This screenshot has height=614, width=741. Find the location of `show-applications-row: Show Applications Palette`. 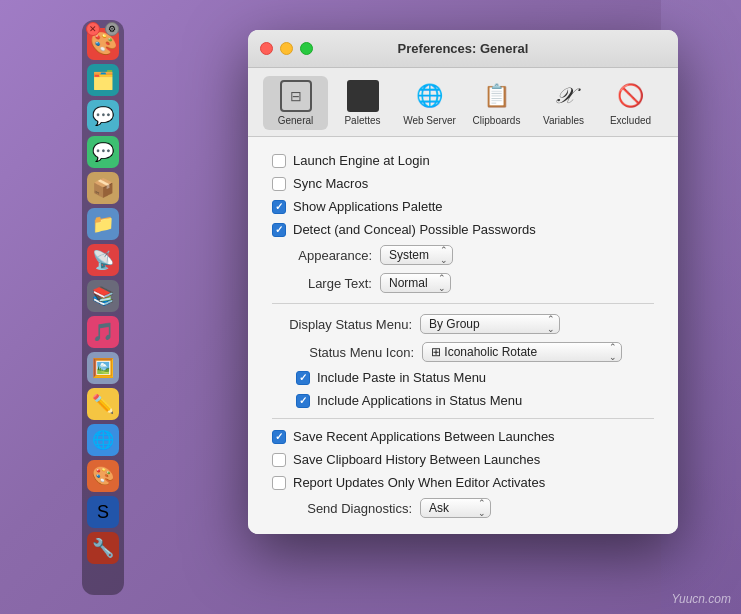

show-applications-row: Show Applications Palette is located at coordinates (463, 206).